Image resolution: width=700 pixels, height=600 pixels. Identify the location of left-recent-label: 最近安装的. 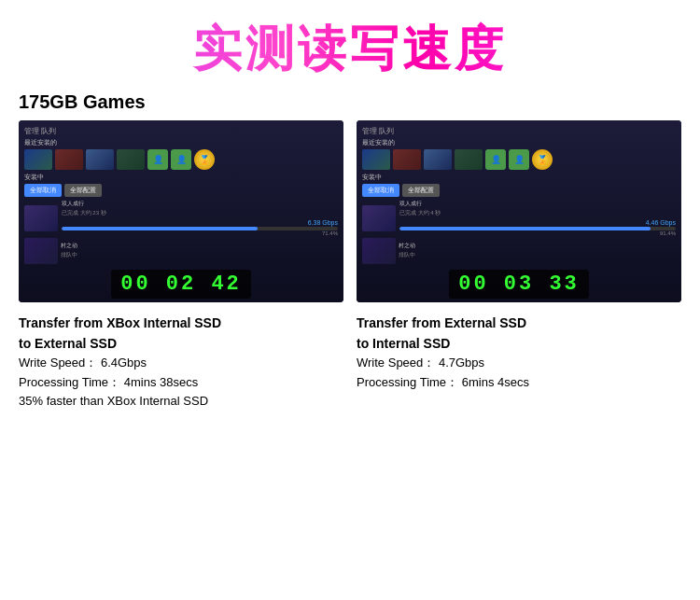
(181, 143).